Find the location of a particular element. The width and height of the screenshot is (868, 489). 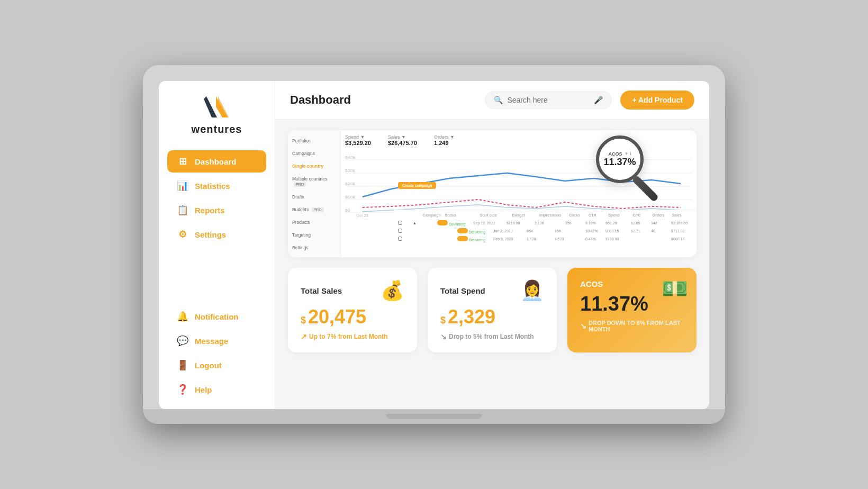

sidebar-item-reports: 📋 Reports is located at coordinates (217, 210).